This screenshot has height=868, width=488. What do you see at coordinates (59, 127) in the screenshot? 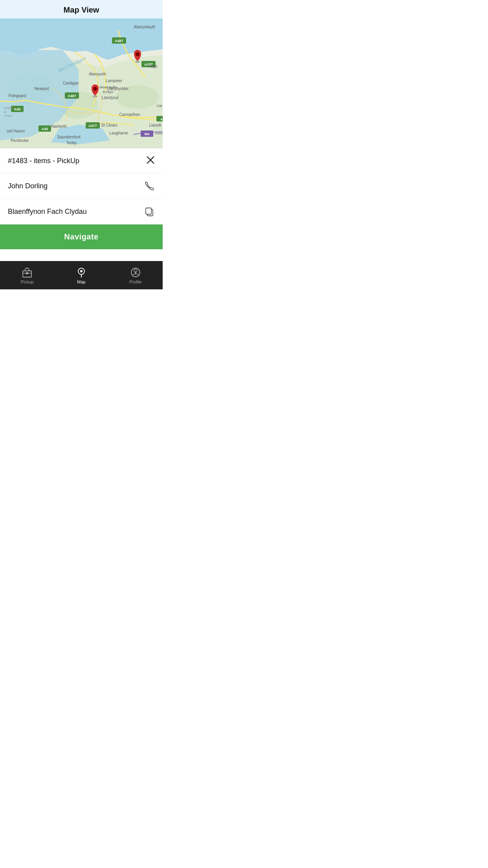
I see `svg-text: Narberth` at bounding box center [59, 127].